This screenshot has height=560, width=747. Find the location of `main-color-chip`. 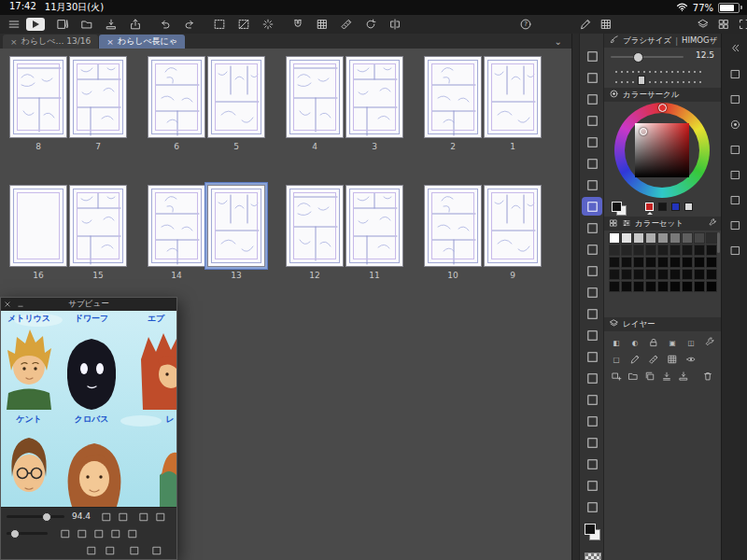

main-color-chip is located at coordinates (616, 207).